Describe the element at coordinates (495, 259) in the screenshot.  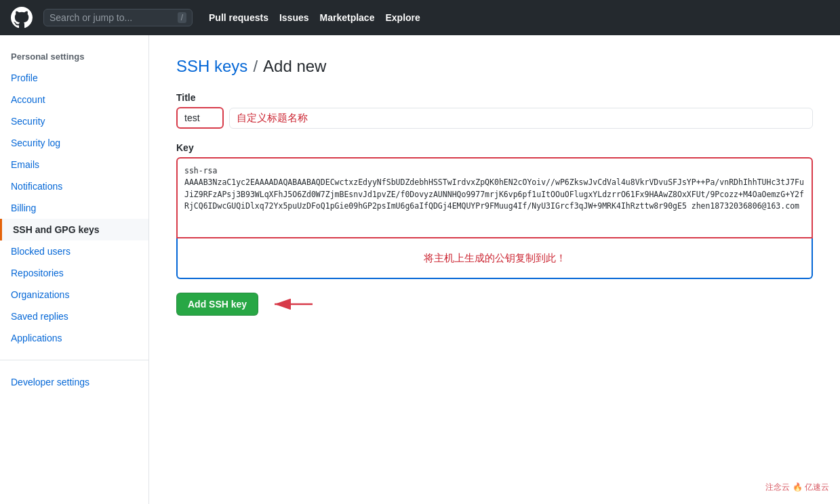
I see `key-hint-area: 将主机上生成的公钥复制到此！` at that location.